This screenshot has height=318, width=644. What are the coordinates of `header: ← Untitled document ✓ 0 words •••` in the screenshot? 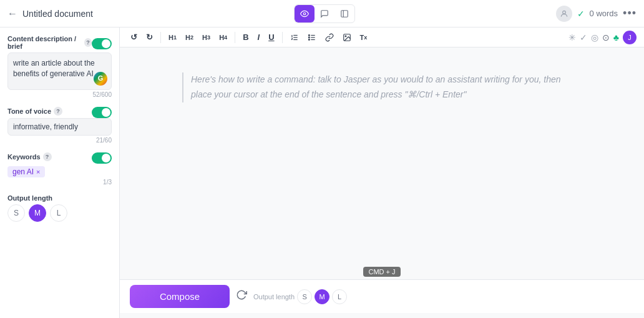 It's located at (322, 14).